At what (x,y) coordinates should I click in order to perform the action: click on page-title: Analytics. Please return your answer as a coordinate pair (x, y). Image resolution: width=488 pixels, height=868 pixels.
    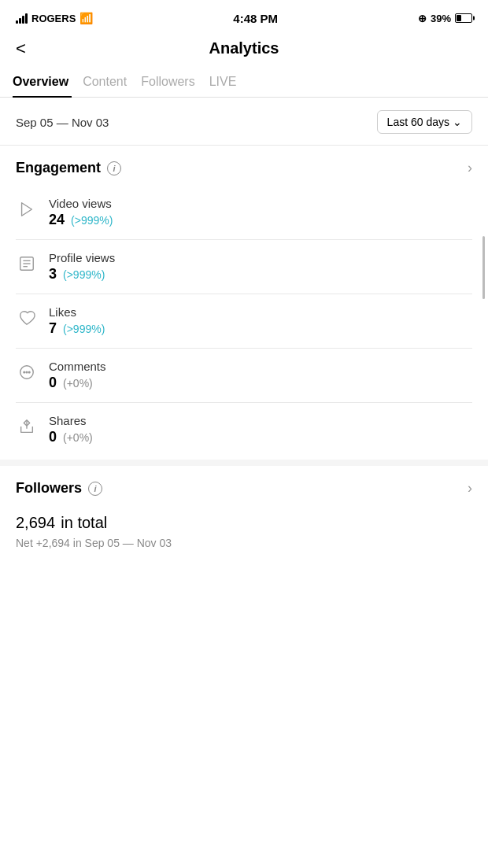
    Looking at the image, I should click on (244, 49).